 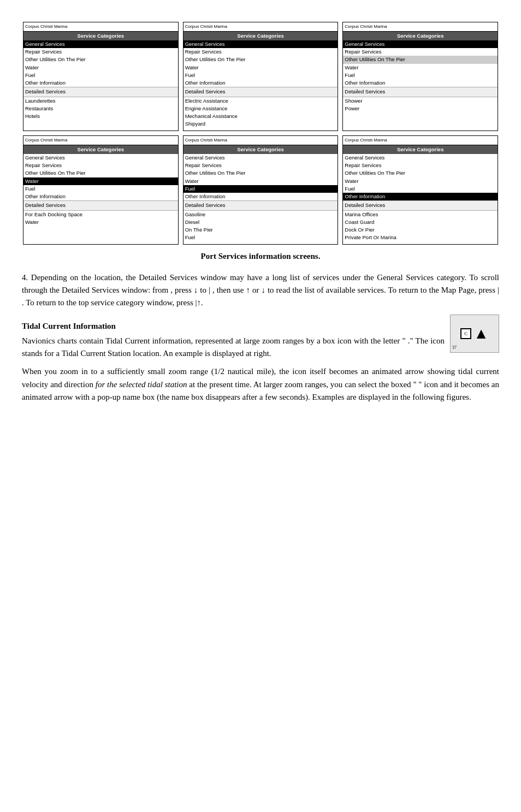 What do you see at coordinates (141, 384) in the screenshot?
I see `italic-text: for the selected tidal station` at bounding box center [141, 384].